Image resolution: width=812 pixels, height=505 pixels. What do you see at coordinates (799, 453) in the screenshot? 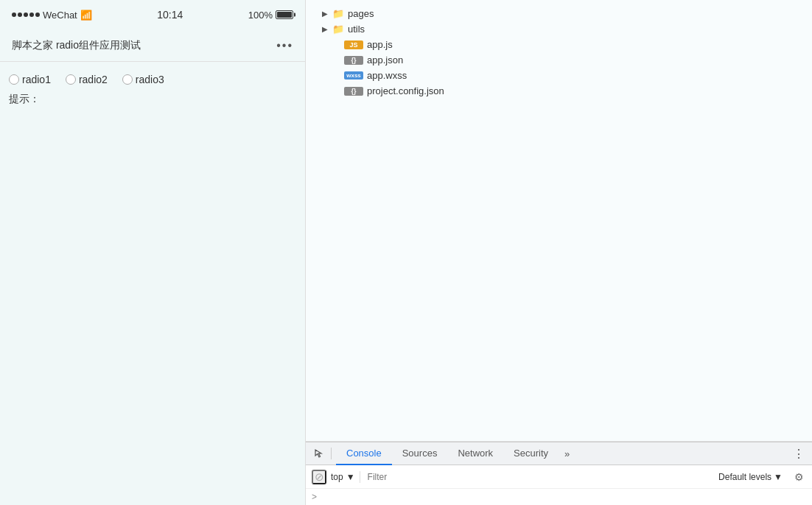
I see `toolbar-right: ⋮` at bounding box center [799, 453].